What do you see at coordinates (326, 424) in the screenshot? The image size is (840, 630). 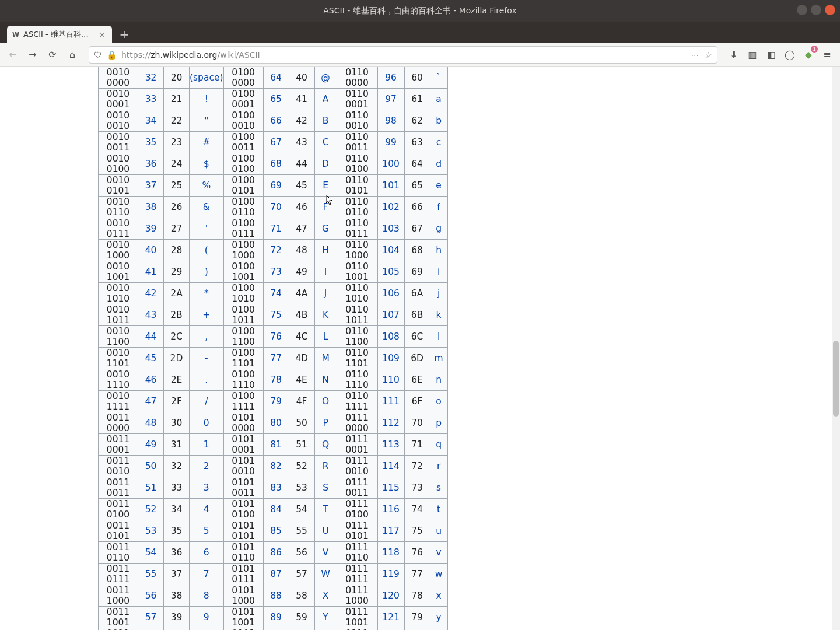 I see `table-cell: P` at bounding box center [326, 424].